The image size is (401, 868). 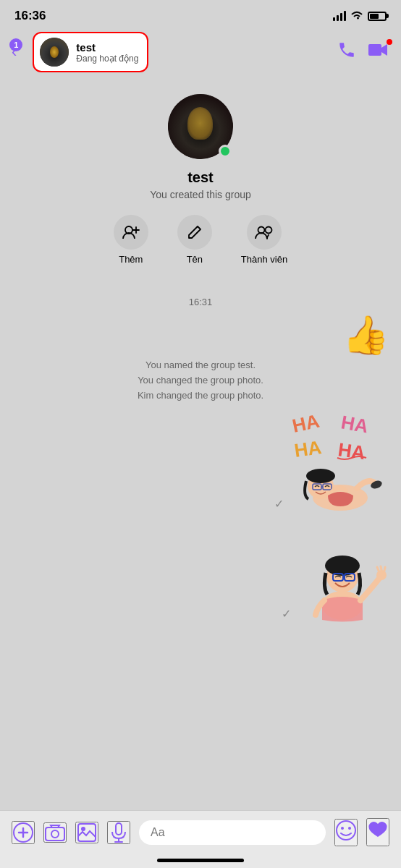 I want to click on signal-bars-icon, so click(x=339, y=16).